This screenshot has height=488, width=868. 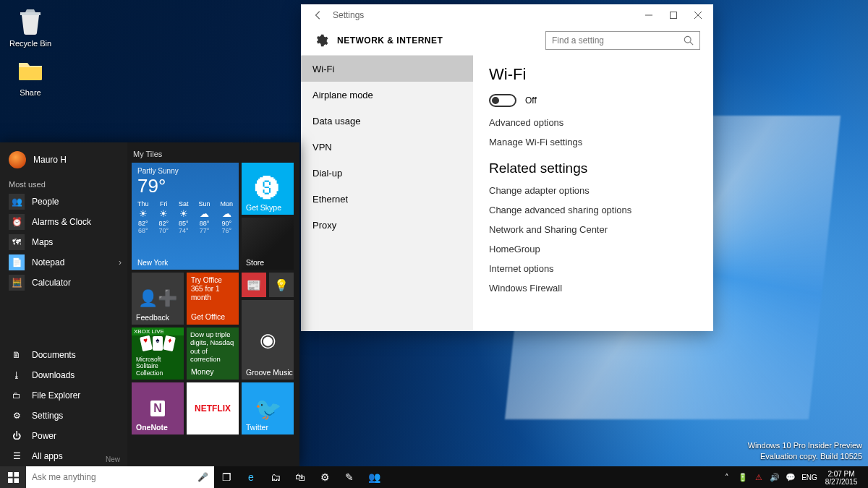 What do you see at coordinates (349, 477) in the screenshot?
I see `taskbar-ink: ✎` at bounding box center [349, 477].